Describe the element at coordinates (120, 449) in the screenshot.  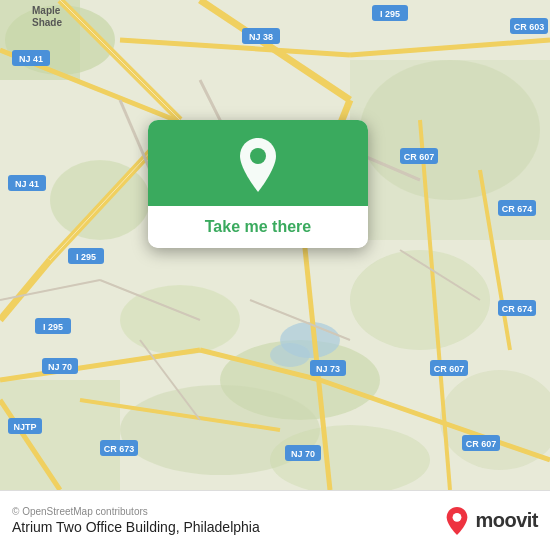
I see `svg-text: CR 673` at that location.